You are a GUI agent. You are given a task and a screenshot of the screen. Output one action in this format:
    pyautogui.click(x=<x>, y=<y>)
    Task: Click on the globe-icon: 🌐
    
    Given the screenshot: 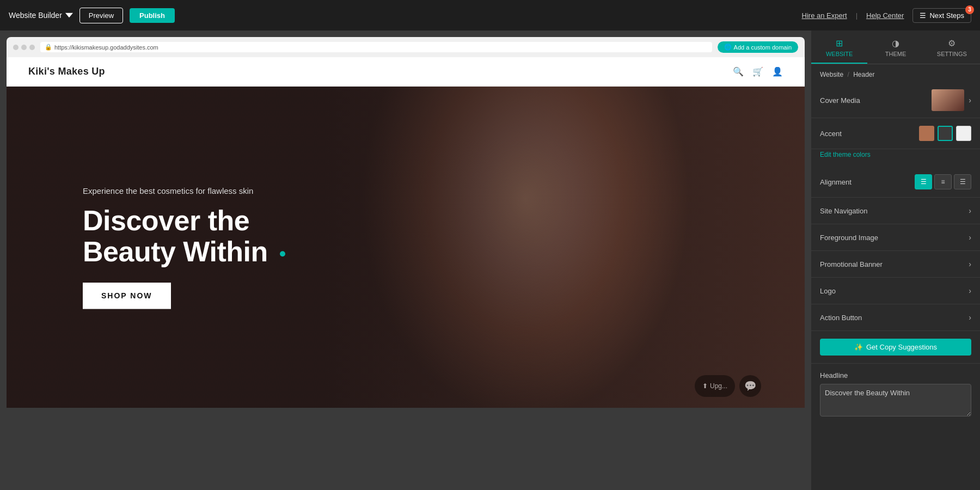 What is the action you would take?
    pyautogui.click(x=728, y=47)
    